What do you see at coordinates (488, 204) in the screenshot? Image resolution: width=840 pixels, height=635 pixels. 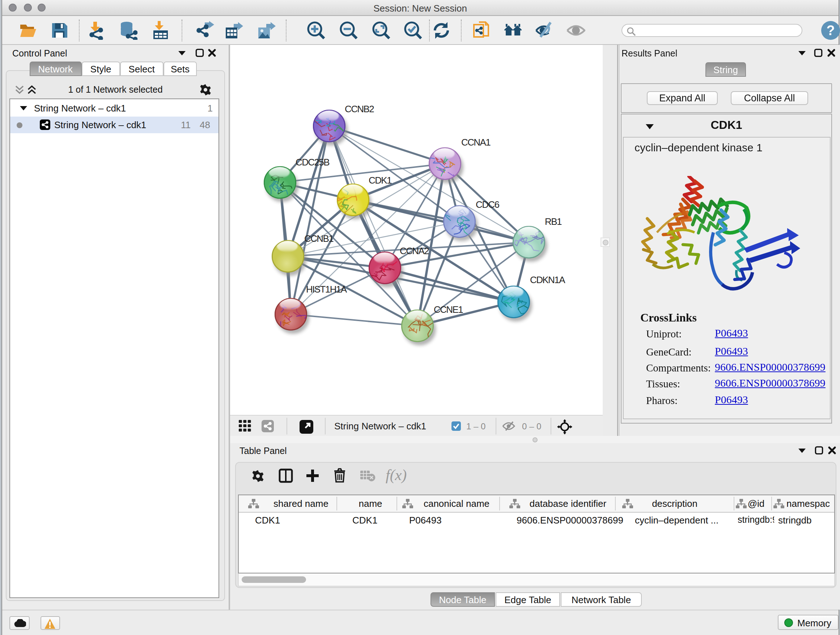 I see `svg-text: CDC6` at bounding box center [488, 204].